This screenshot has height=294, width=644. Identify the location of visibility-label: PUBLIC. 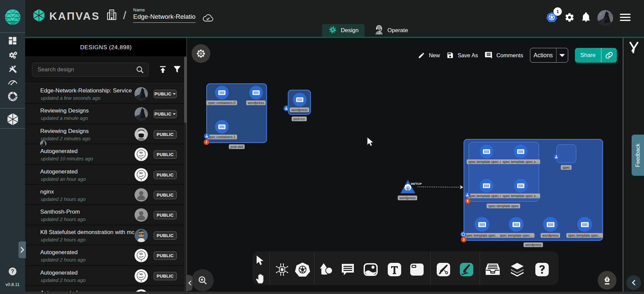
(165, 256).